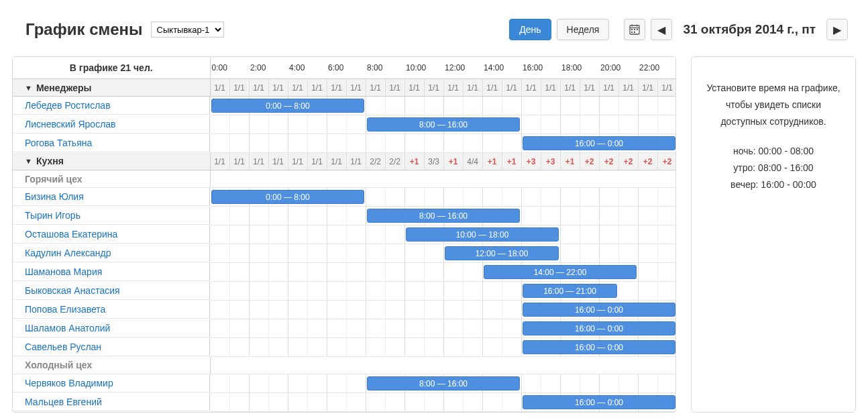 This screenshot has height=420, width=868. I want to click on shift-track: 12:00 — 18:00, so click(443, 254).